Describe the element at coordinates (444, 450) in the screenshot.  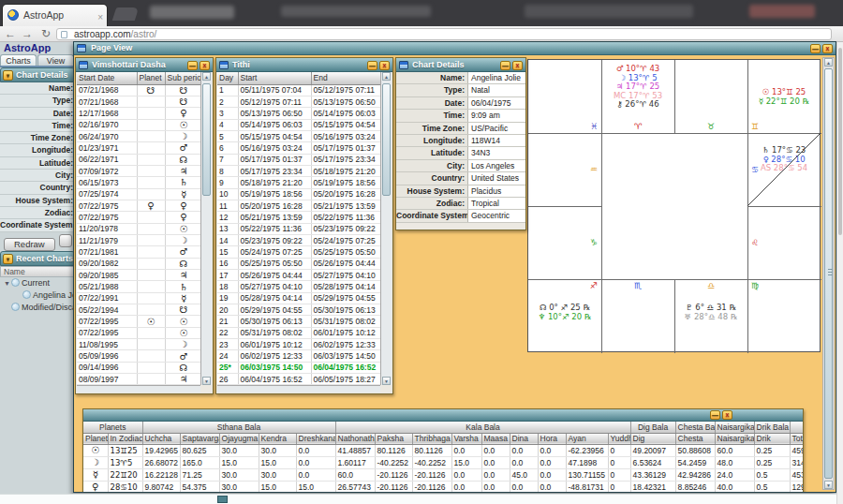
I see `bala-row: ☉13♊2519.4296580.62530.030.00.041.488578…` at that location.